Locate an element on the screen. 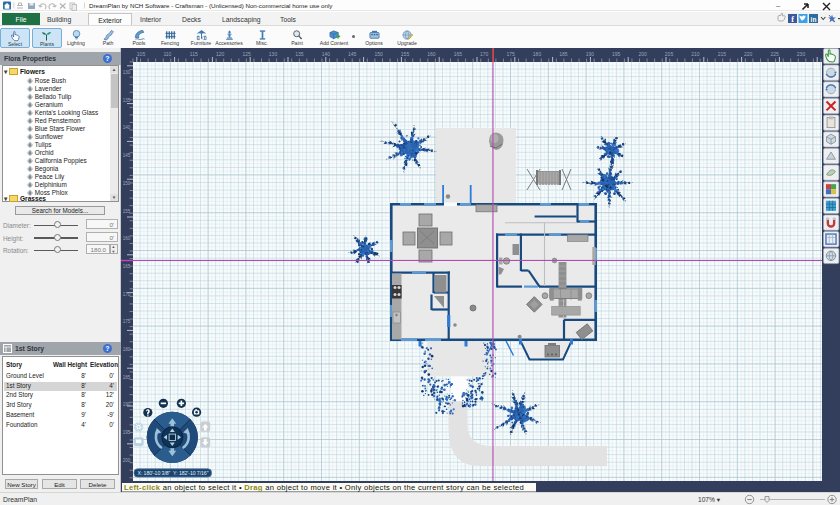 The height and width of the screenshot is (505, 840). svg-text: 110 is located at coordinates (167, 54).